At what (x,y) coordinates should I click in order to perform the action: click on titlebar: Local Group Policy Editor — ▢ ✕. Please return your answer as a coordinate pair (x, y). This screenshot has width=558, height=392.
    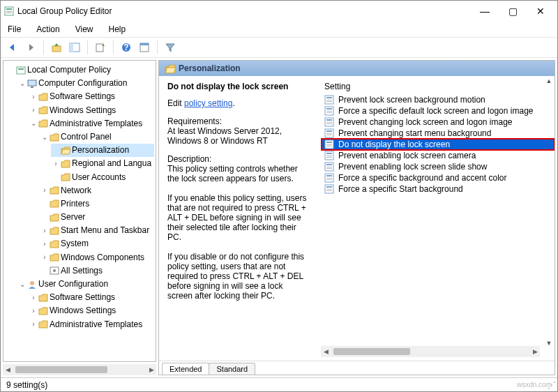
    Looking at the image, I should click on (279, 11).